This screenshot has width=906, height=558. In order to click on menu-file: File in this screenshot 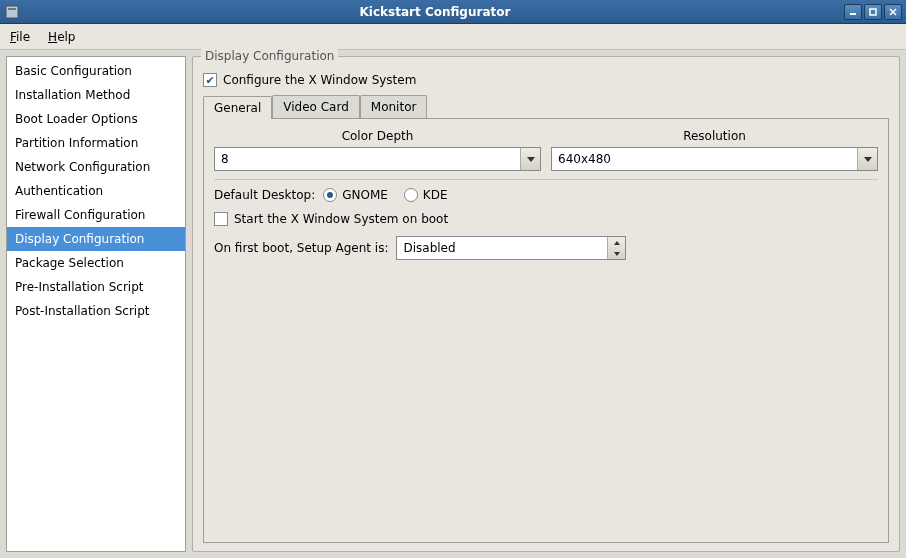, I will do `click(20, 37)`.